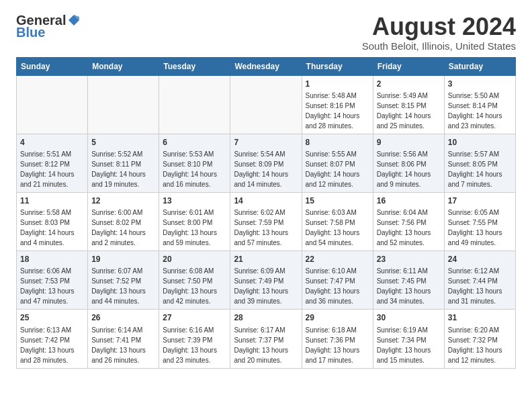 The image size is (532, 411). What do you see at coordinates (189, 286) in the screenshot?
I see `day-info: Sunrise: 6:08 AMSunset: 7:50 PMDaylight:…` at bounding box center [189, 286].